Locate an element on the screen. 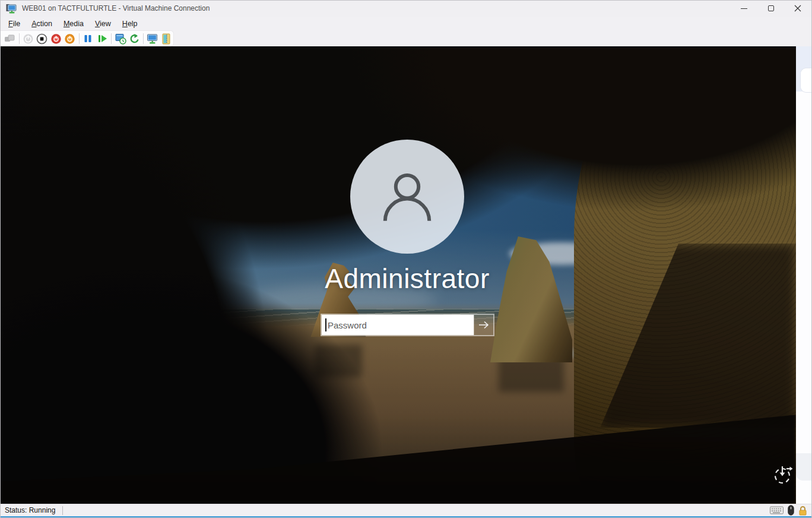 Image resolution: width=812 pixels, height=518 pixels. user-name: Administrator is located at coordinates (407, 279).